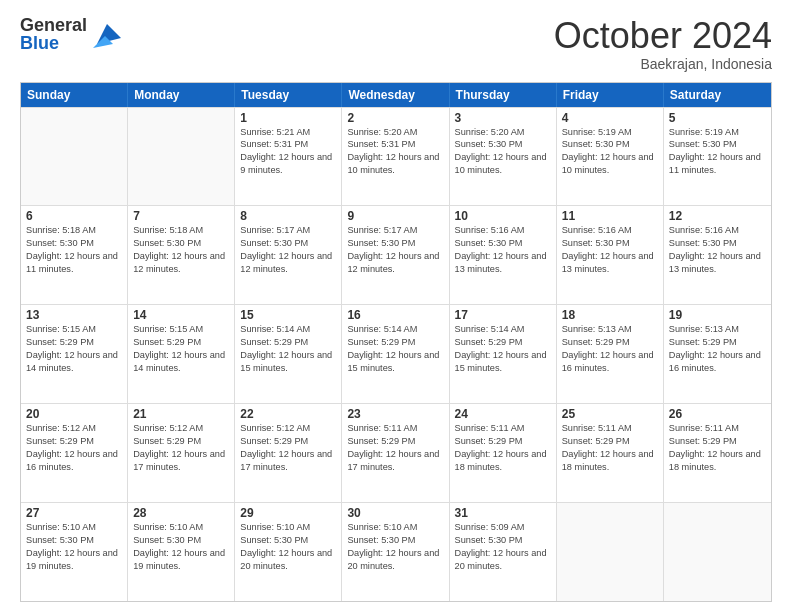 This screenshot has width=792, height=612. Describe the element at coordinates (74, 414) in the screenshot. I see `day-number: 20` at that location.